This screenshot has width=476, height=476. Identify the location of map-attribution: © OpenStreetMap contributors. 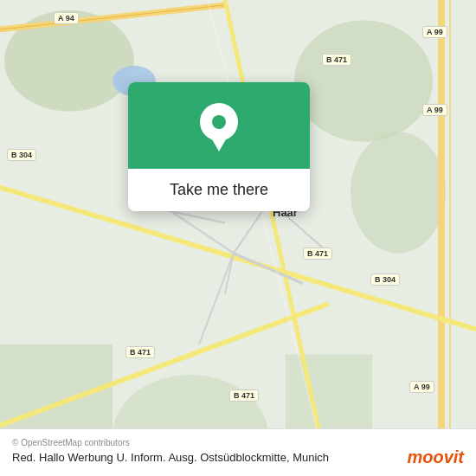
(238, 443).